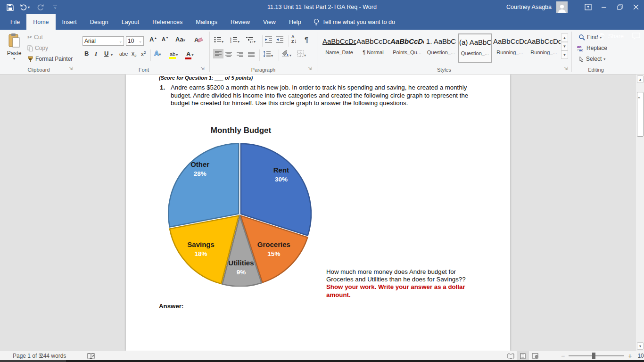 The width and height of the screenshot is (644, 362). Describe the element at coordinates (306, 40) in the screenshot. I see `show-hide-paragraph-button: ¶` at that location.